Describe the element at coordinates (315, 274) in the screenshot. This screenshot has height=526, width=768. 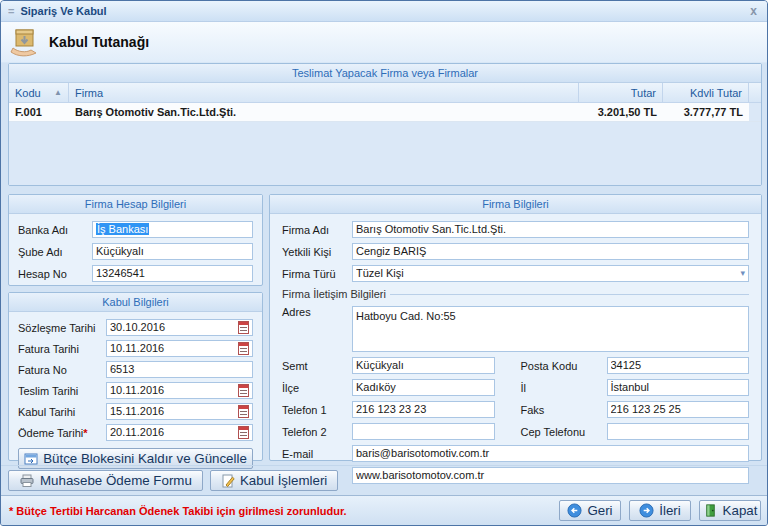
I see `company-type-label: Firma Türü` at that location.